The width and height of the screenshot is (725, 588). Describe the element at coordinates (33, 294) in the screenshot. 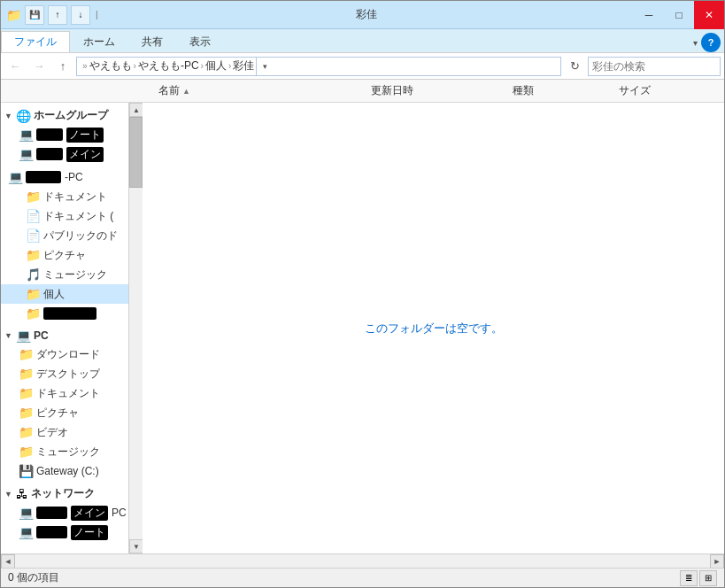

I see `kojin-icon: 📁` at that location.